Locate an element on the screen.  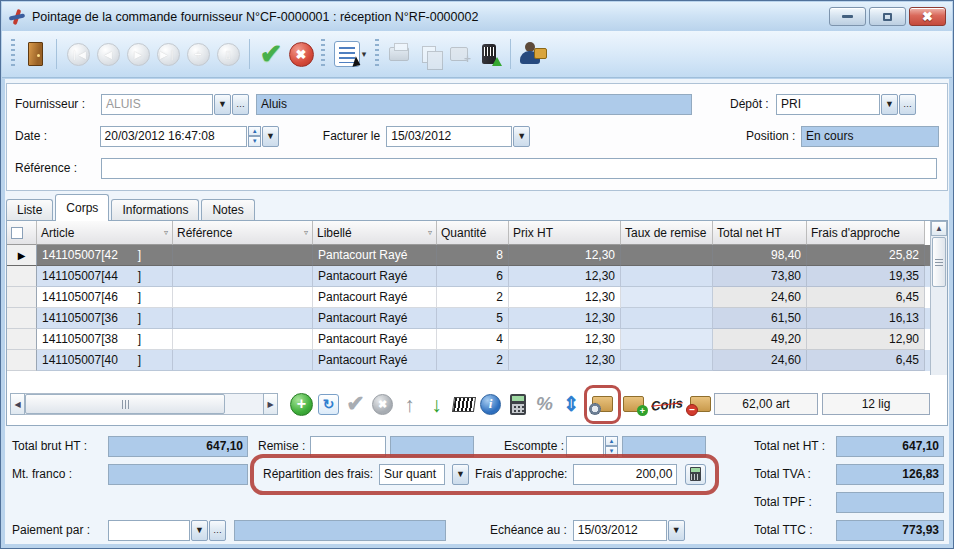
move-up-button: ↑ is located at coordinates (410, 404).